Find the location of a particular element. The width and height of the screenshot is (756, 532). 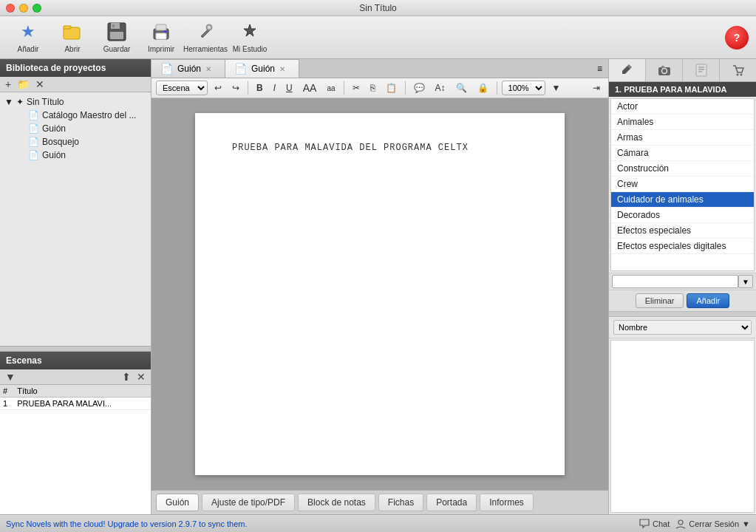

window-controls is located at coordinates (24, 8).